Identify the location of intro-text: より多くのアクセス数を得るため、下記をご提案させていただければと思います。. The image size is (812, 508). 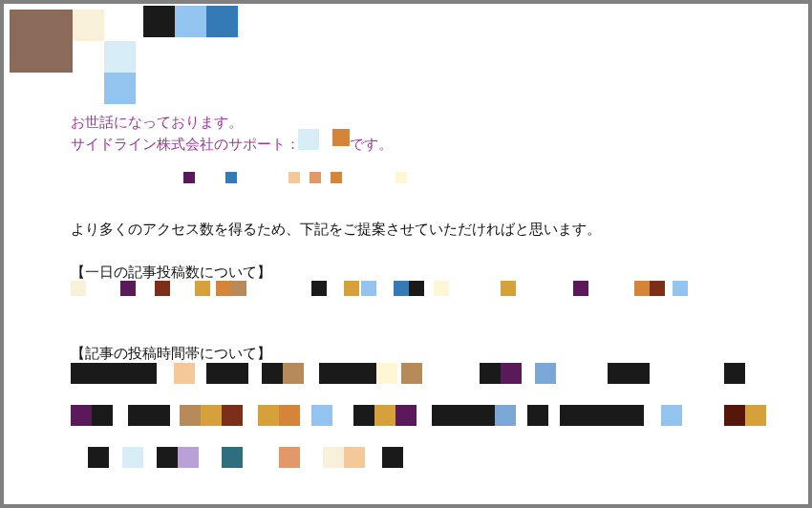
(336, 229).